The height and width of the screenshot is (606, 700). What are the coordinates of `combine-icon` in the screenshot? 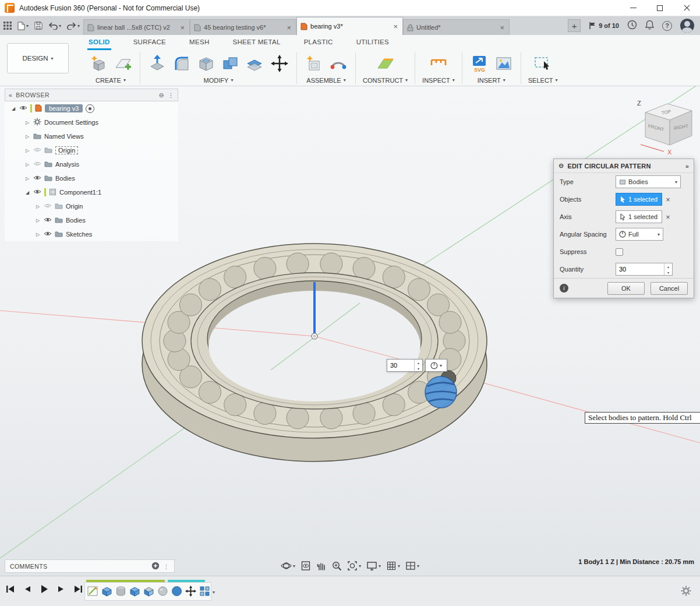 It's located at (231, 64).